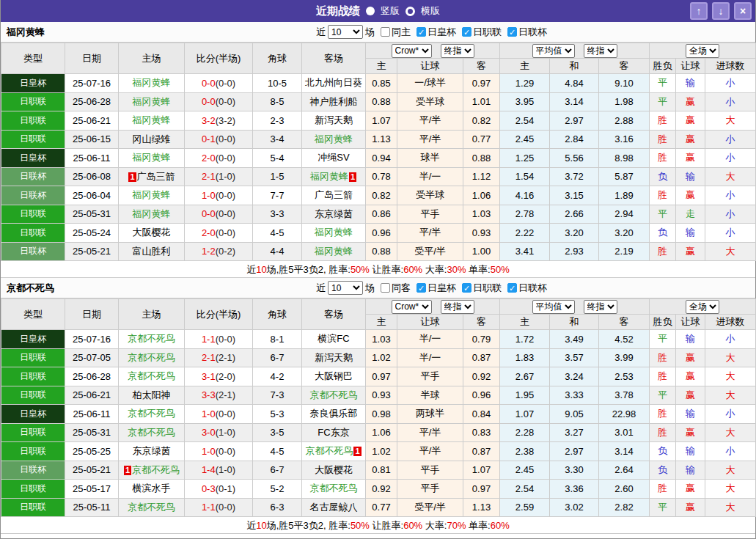  What do you see at coordinates (334, 377) in the screenshot?
I see `away-team-link: 大阪钢巴` at bounding box center [334, 377].